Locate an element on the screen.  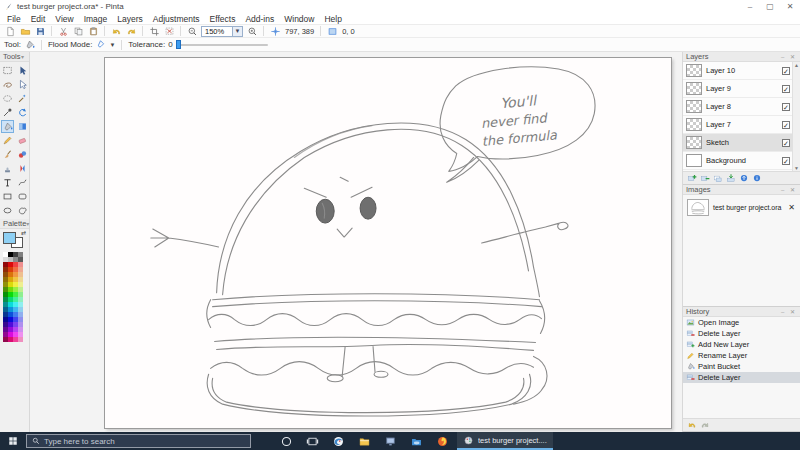
swap-colors-icon: ⇄ is located at coordinates (24, 232).